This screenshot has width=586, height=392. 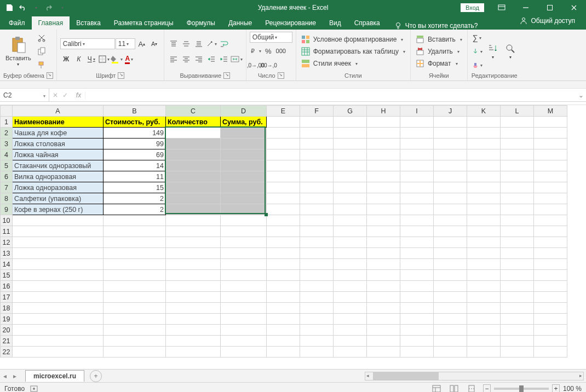 What do you see at coordinates (284, 308) in the screenshot?
I see `cell-E18` at bounding box center [284, 308].